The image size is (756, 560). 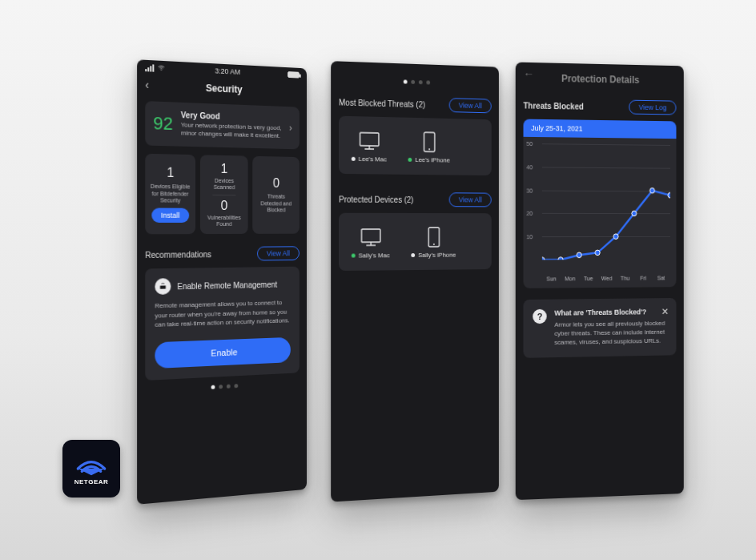 What do you see at coordinates (540, 316) in the screenshot?
I see `question-icon: ?` at bounding box center [540, 316].